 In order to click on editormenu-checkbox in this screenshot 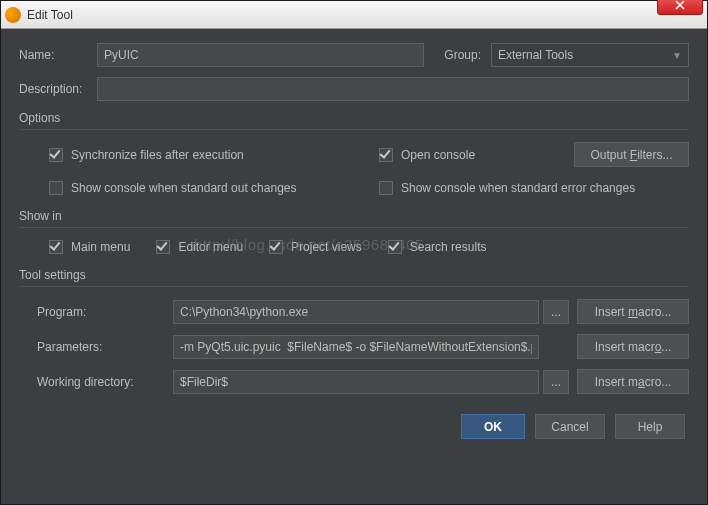, I will do `click(163, 247)`.